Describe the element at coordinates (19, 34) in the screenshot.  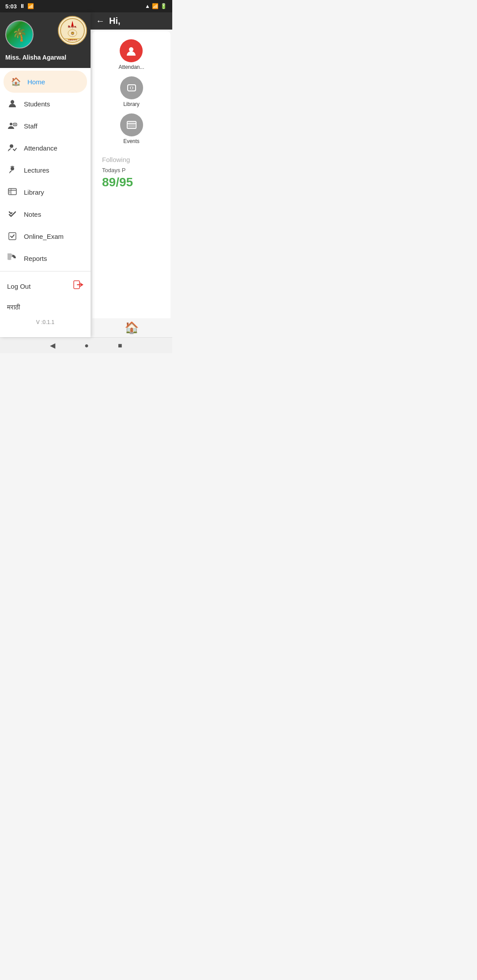
I see `avatar-image: 🌴` at that location.